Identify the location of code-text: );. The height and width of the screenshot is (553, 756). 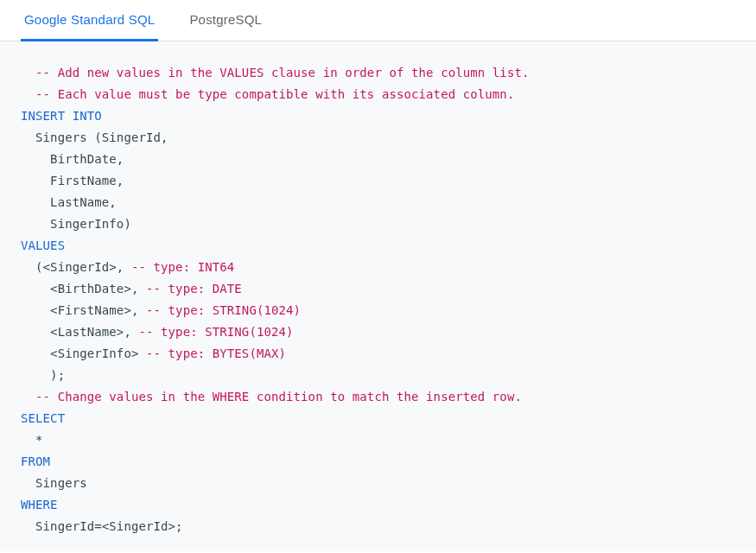
(43, 375).